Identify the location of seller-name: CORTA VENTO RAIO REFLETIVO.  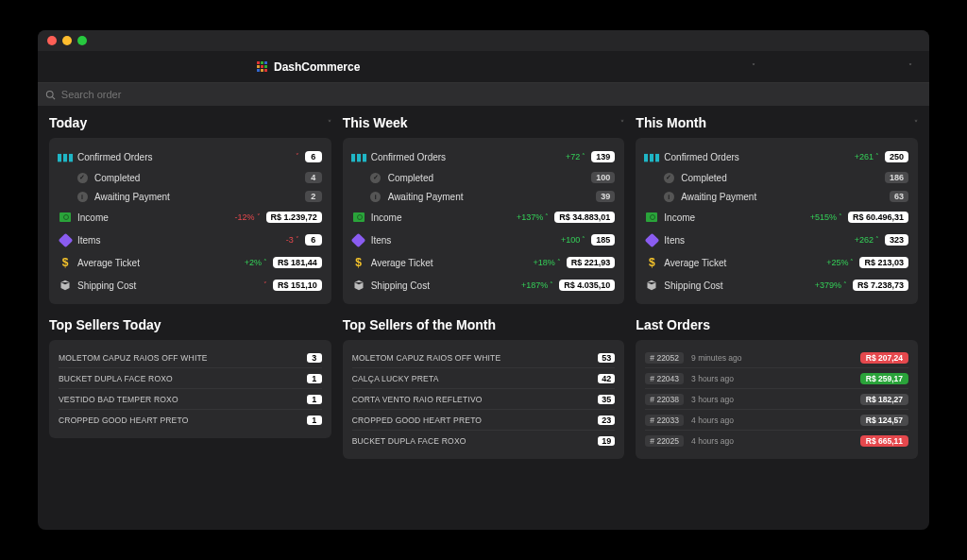
(417, 399).